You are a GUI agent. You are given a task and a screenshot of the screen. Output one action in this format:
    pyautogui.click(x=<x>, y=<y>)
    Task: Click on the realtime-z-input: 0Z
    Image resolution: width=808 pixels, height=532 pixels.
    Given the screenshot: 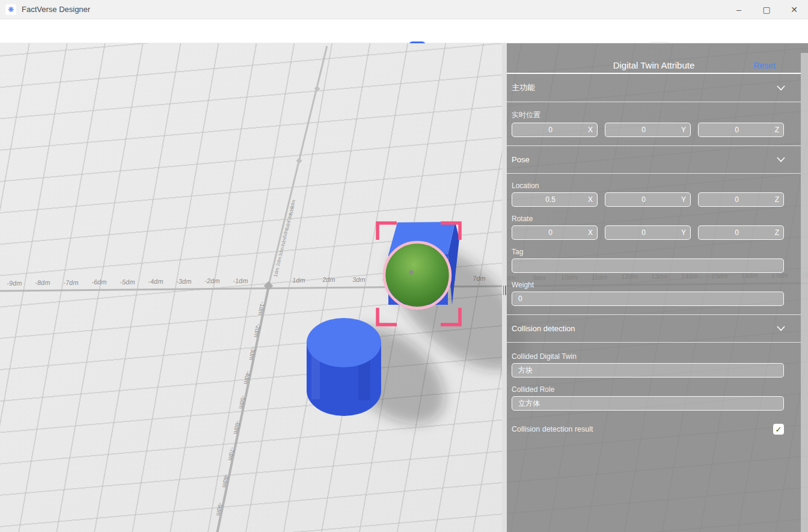 What is the action you would take?
    pyautogui.click(x=741, y=130)
    